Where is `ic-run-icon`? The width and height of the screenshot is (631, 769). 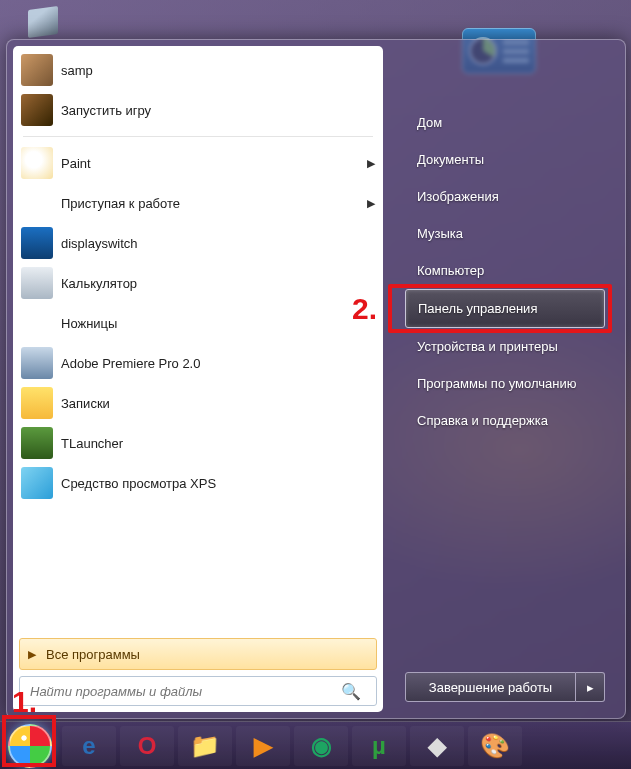
ic-run-icon is located at coordinates (37, 110).